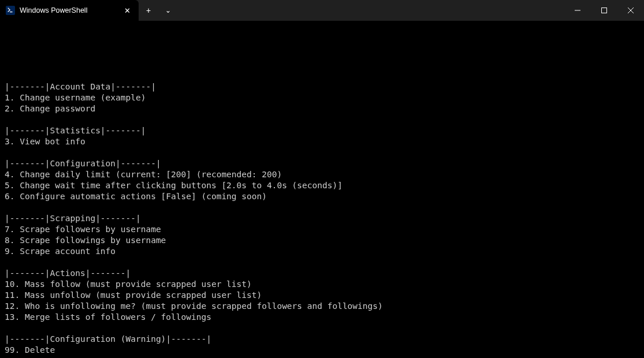 The height and width of the screenshot is (358, 644). I want to click on section-header: |-------|Configuration (Warning)|-------…, so click(322, 340).